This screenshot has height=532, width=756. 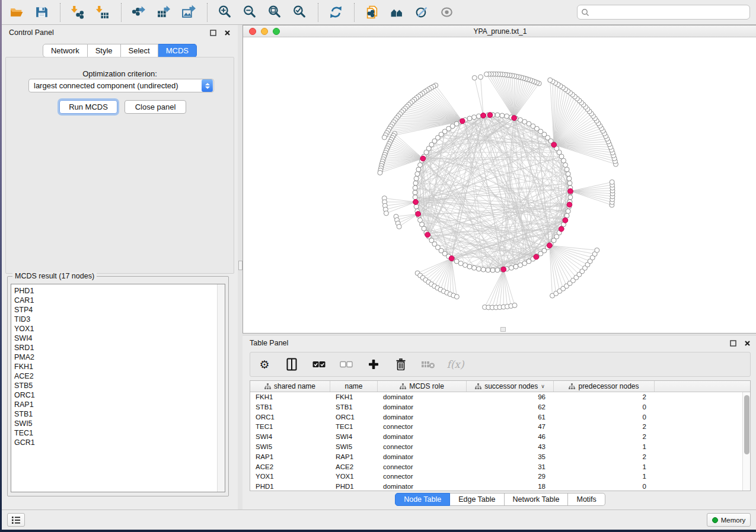 I want to click on mcds-result-item: STB1, so click(x=120, y=414).